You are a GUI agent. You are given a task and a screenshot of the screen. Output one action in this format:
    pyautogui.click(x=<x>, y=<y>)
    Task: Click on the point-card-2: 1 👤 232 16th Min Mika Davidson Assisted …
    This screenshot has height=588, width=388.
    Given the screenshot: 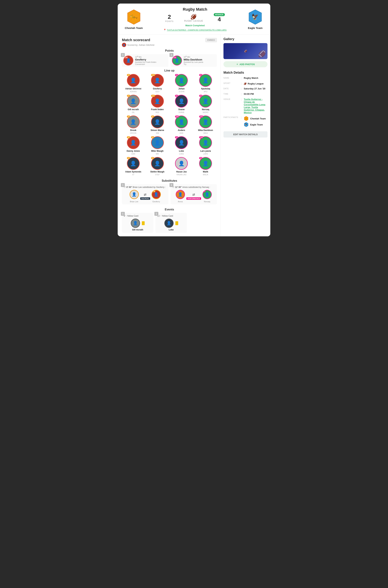 What is the action you would take?
    pyautogui.click(x=194, y=60)
    